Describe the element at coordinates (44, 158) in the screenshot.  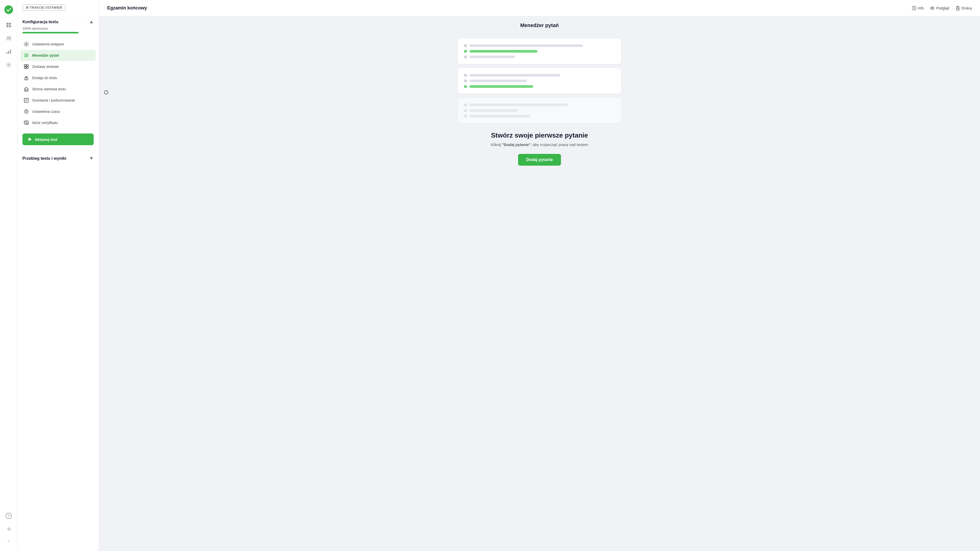
I see `section2-title: Przebieg testu i wyniki` at that location.